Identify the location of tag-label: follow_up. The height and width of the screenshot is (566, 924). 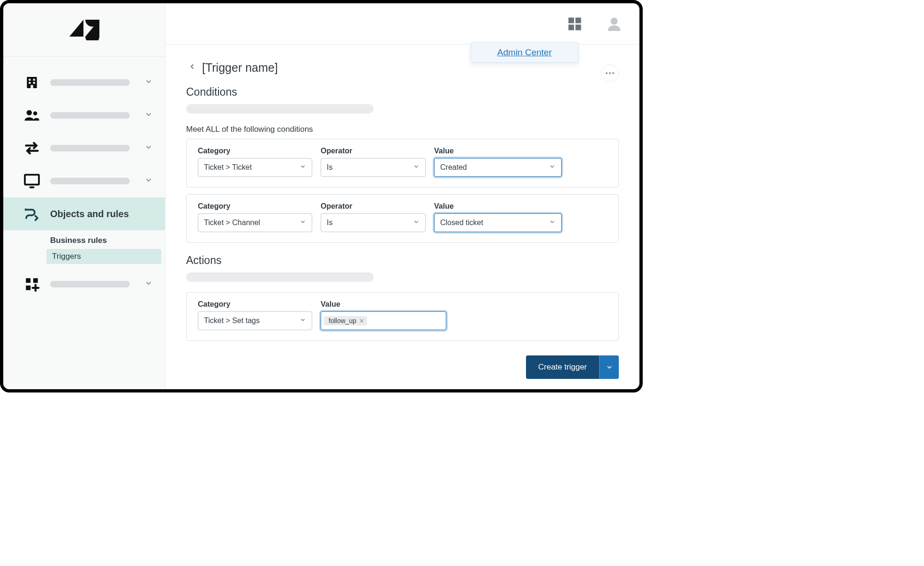
(342, 321).